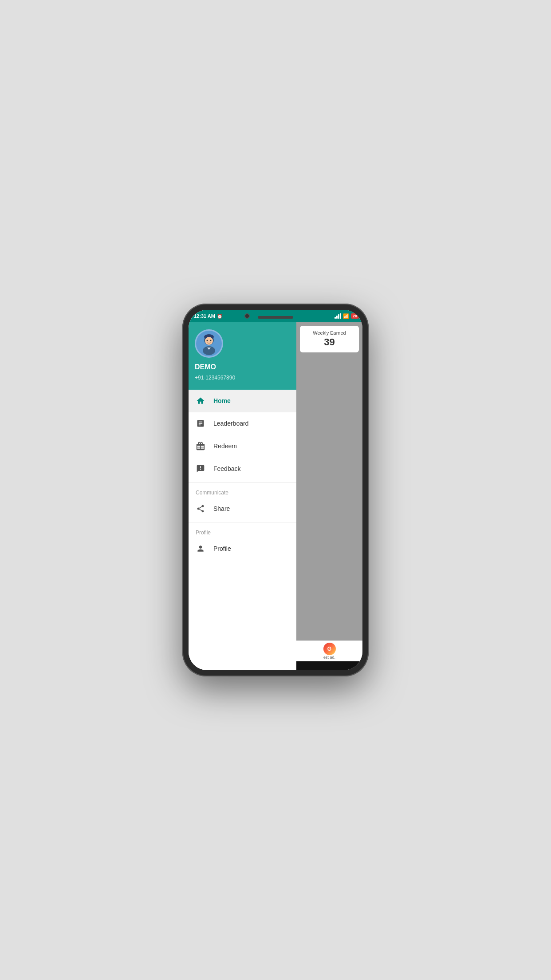 The image size is (551, 980). I want to click on battery-indicator: 20, so click(355, 316).